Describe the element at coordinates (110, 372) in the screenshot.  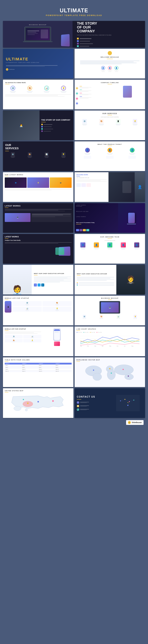
I see `world-map-svg` at that location.